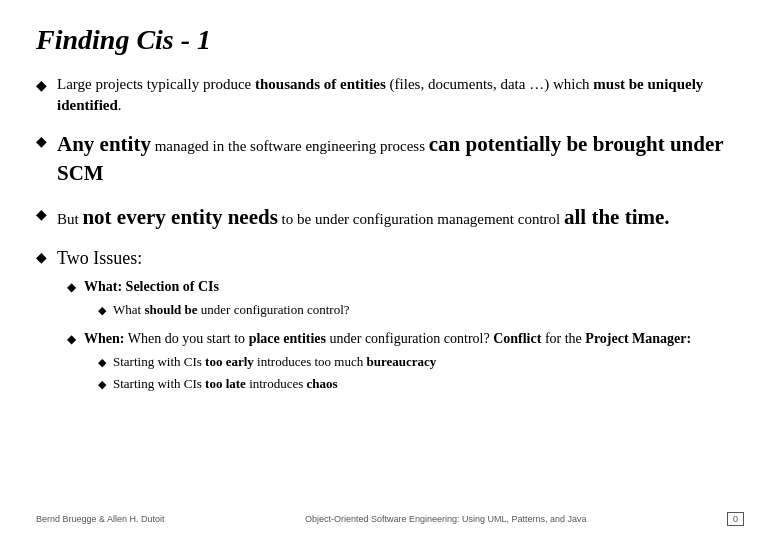 The height and width of the screenshot is (540, 780). I want to click on sub-text-when: When: When do you start to place entitie…, so click(388, 363).